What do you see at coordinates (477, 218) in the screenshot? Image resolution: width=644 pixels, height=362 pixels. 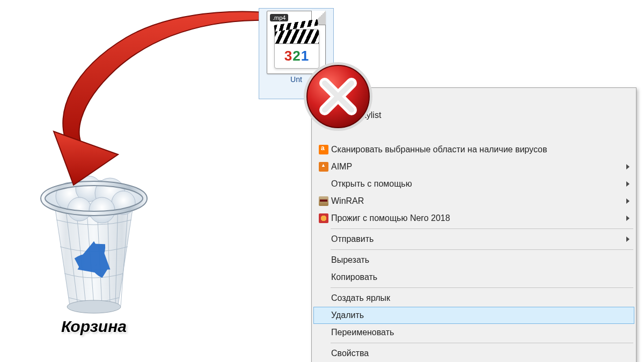 I see `menu-item-label: Прожиг с помощью Nero 2018` at bounding box center [477, 218].